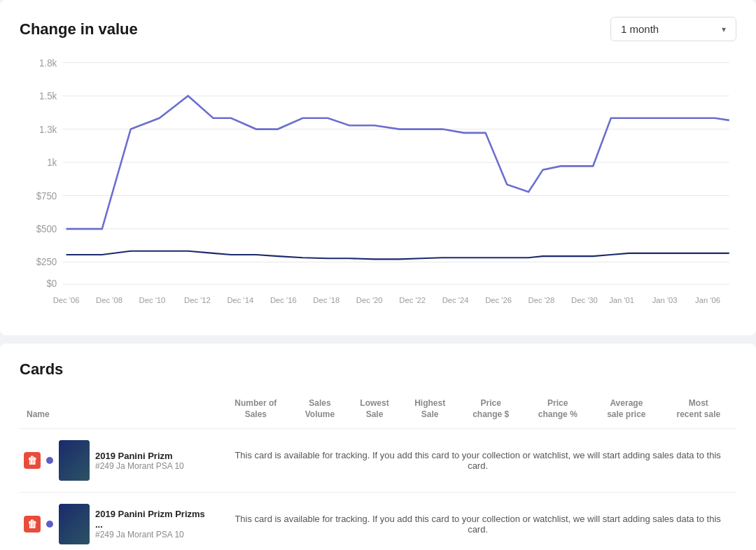 This screenshot has height=550, width=756. What do you see at coordinates (66, 299) in the screenshot?
I see `svg-text: Dec '06` at bounding box center [66, 299].